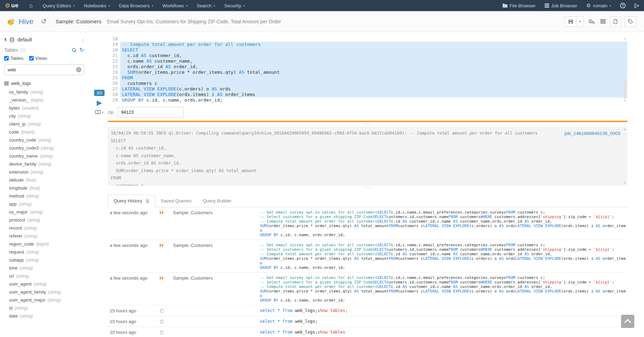 Image resolution: width=644 pixels, height=337 pixels. I want to click on back-icon: ‹, so click(6, 39).